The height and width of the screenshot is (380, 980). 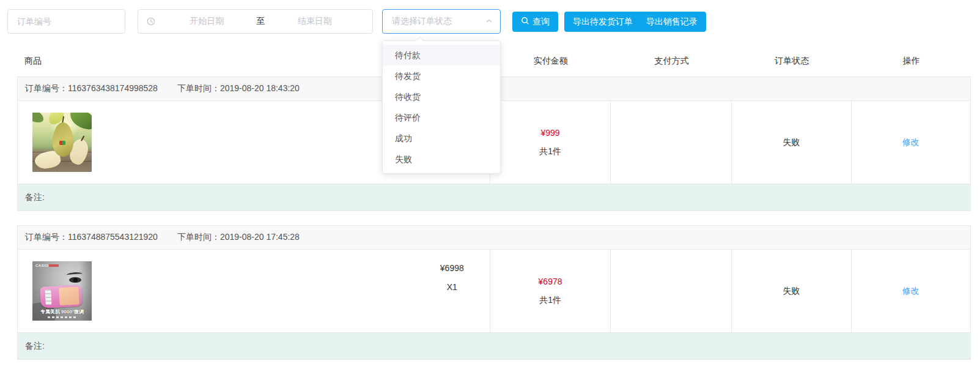 I want to click on header-order-status: 订单状态, so click(x=792, y=61).